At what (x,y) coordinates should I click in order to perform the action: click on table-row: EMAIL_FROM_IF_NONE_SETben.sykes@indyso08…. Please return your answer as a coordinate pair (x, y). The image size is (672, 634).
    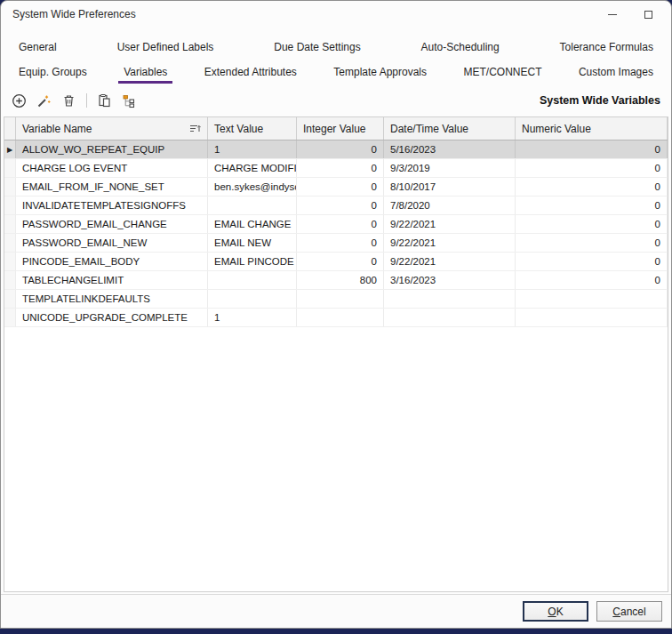
    Looking at the image, I should click on (336, 187).